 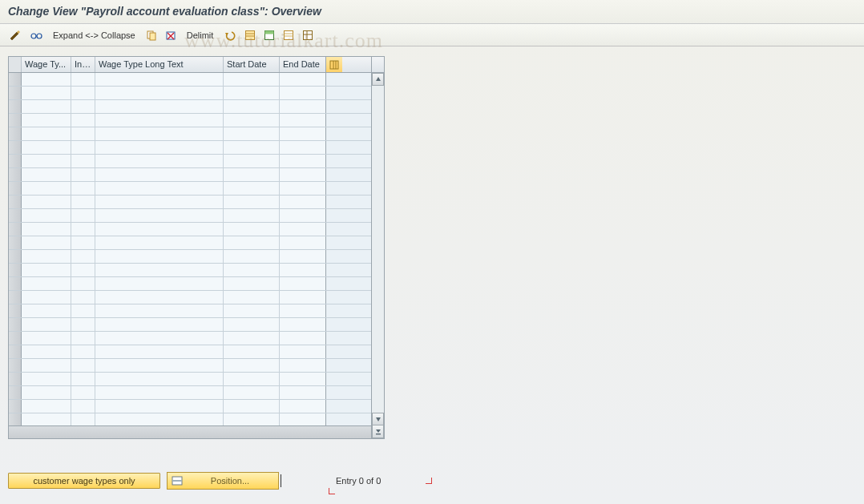 I want to click on expand-collapse-button: Expand <-> Collapse, so click(x=95, y=35).